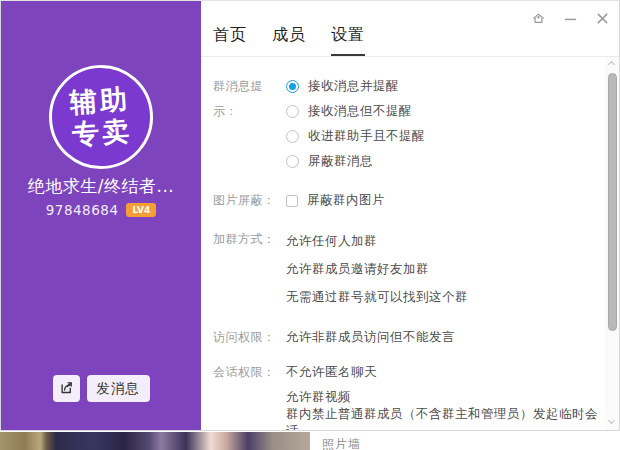  What do you see at coordinates (348, 41) in the screenshot?
I see `tab-settings: 设置` at bounding box center [348, 41].